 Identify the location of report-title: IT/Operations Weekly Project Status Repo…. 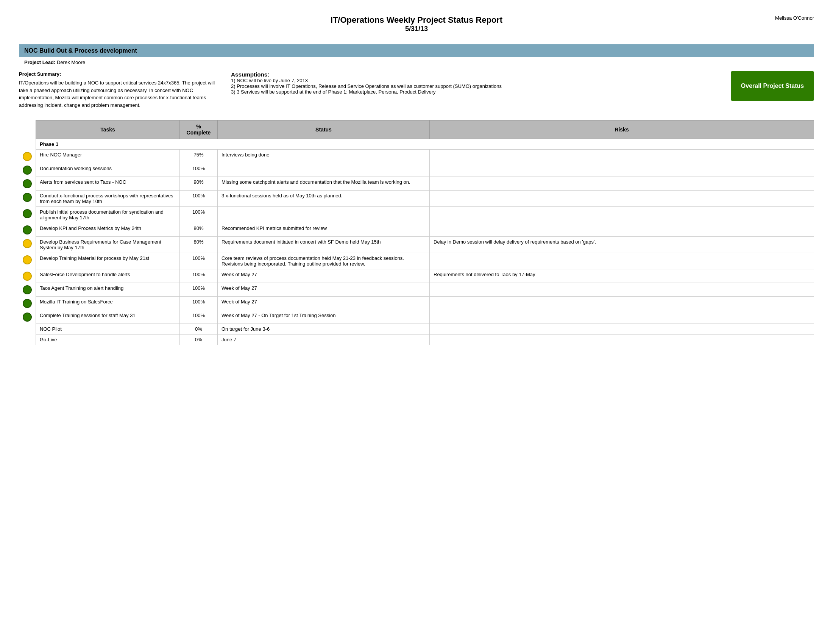
(416, 20).